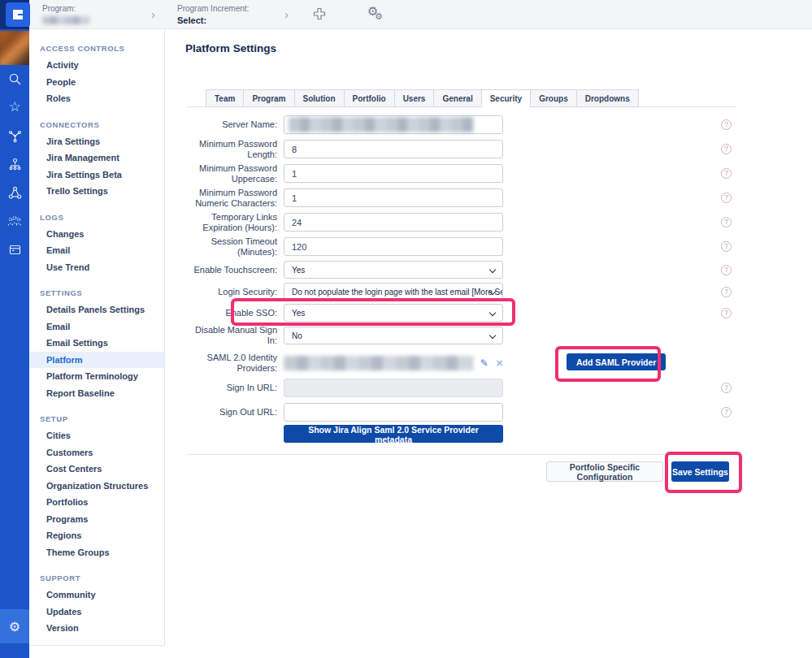 The height and width of the screenshot is (658, 812). What do you see at coordinates (15, 193) in the screenshot?
I see `network-icon` at bounding box center [15, 193].